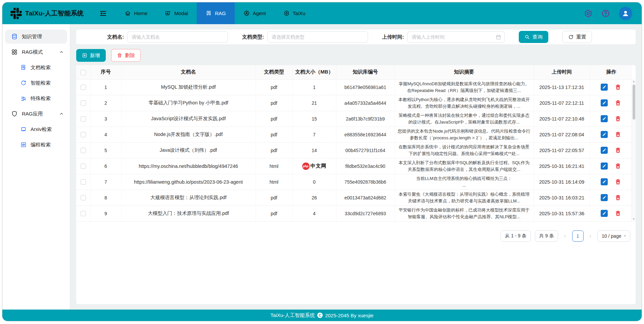  I want to click on upload-time-input, so click(456, 37).